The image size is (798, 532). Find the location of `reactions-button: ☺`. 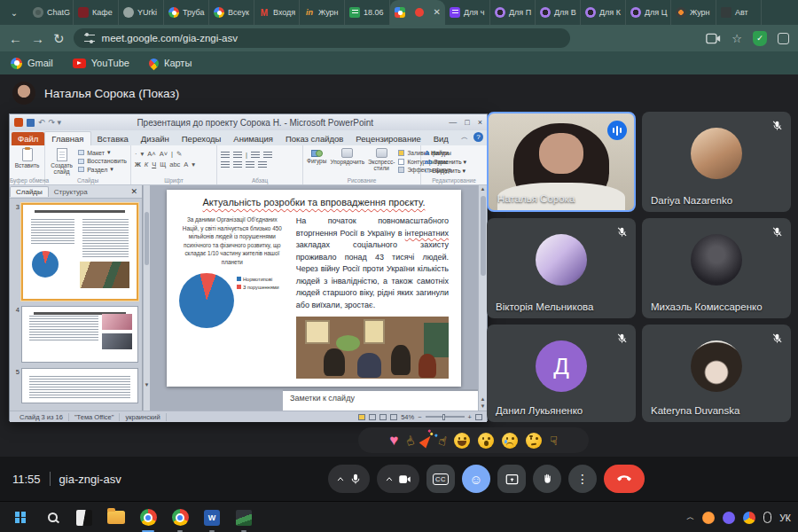

reactions-button: ☺ is located at coordinates (476, 479).